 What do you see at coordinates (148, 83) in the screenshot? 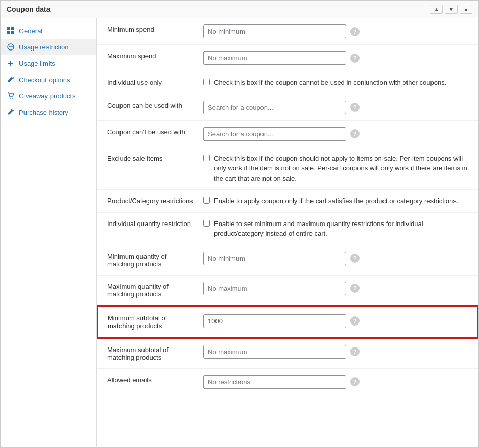
I see `individual-use-only-label: Individual use only` at bounding box center [148, 83].